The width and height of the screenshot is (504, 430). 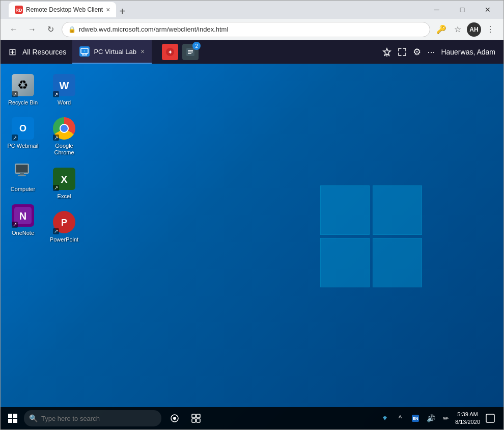 What do you see at coordinates (154, 30) in the screenshot?
I see `address-url: rdweb.wvd.microsoft.com/arm/webclient/in…` at bounding box center [154, 30].